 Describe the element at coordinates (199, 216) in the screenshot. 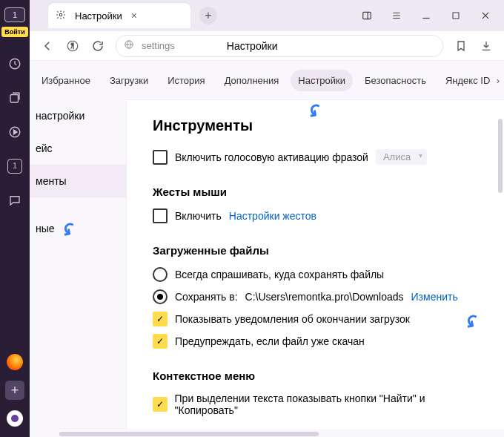

I see `mouse-gestures-label: Включить` at that location.